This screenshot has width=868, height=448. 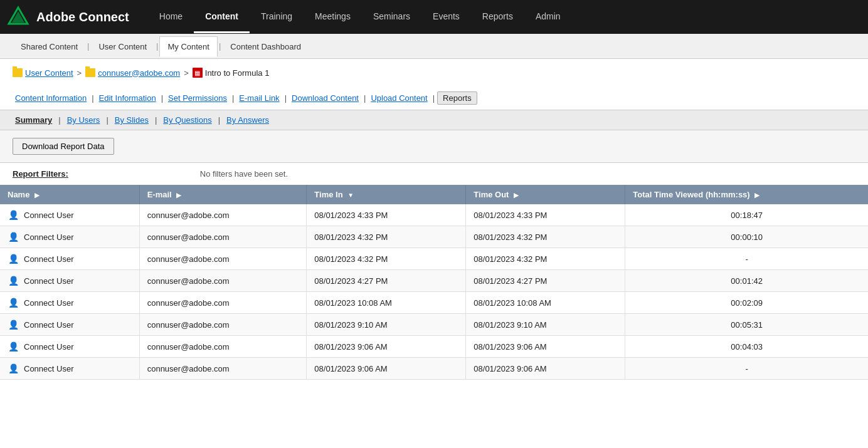 What do you see at coordinates (266, 46) in the screenshot?
I see `tab-content-dashboard: Content Dashboard` at bounding box center [266, 46].